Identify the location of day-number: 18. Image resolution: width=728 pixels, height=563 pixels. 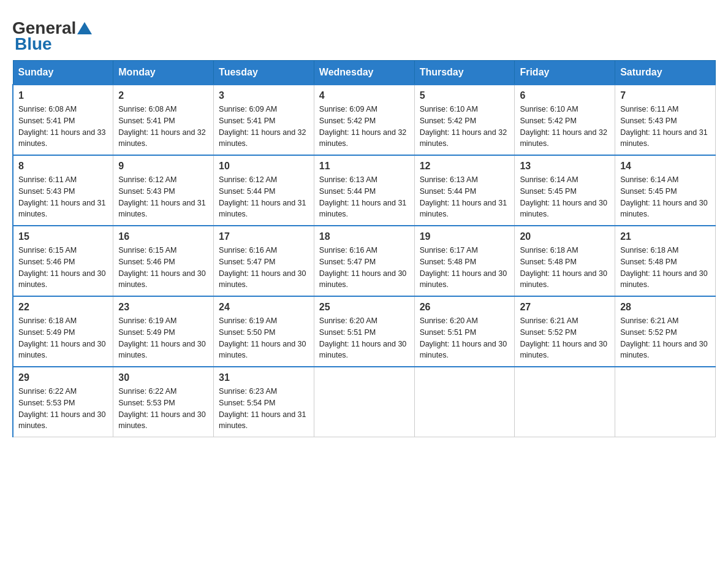
(364, 237).